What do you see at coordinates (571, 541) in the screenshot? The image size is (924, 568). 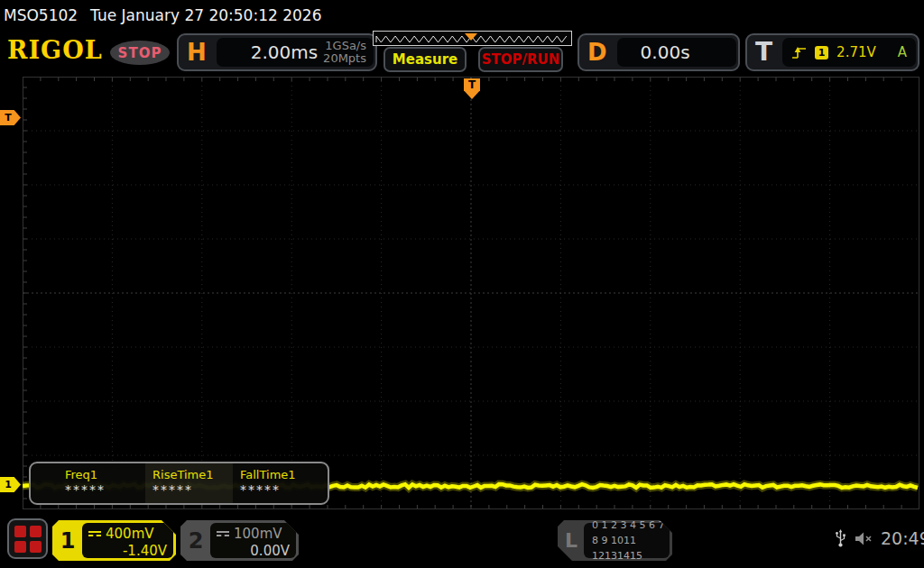 I see `logic-analyzer-label: L` at bounding box center [571, 541].